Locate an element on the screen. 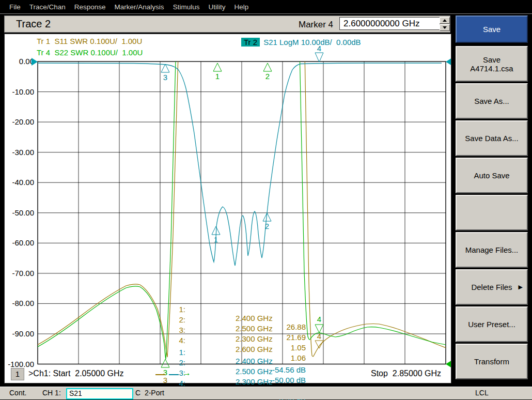 This screenshot has width=532, height=400. spinner-up-button is located at coordinates (445, 21).